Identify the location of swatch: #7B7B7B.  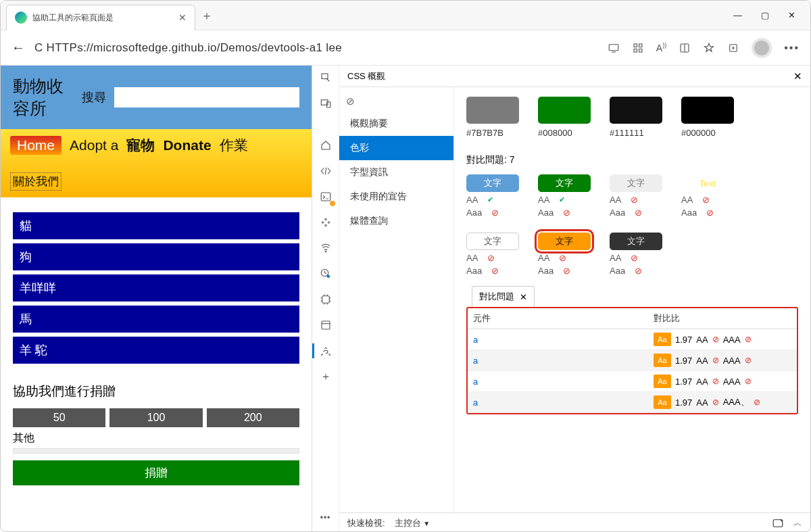
(493, 118).